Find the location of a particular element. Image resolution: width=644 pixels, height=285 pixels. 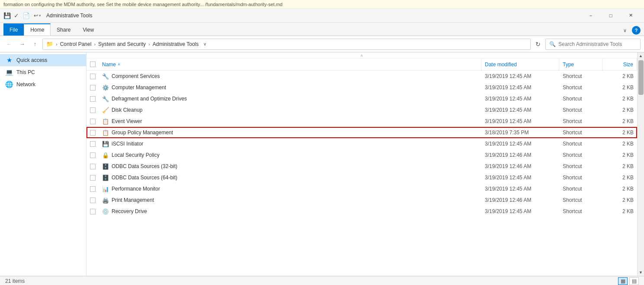

col-header-size: Size is located at coordinates (620, 65).